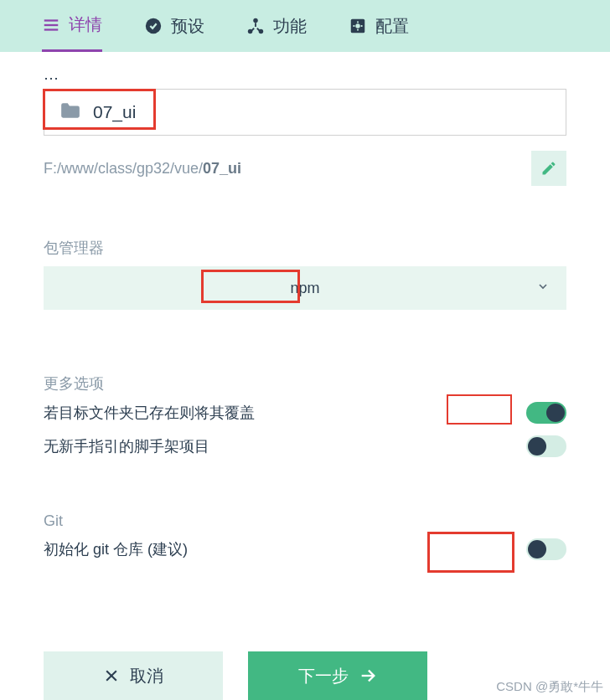 Image resolution: width=610 pixels, height=700 pixels. Describe the element at coordinates (256, 26) in the screenshot. I see `hub-icon` at that location.